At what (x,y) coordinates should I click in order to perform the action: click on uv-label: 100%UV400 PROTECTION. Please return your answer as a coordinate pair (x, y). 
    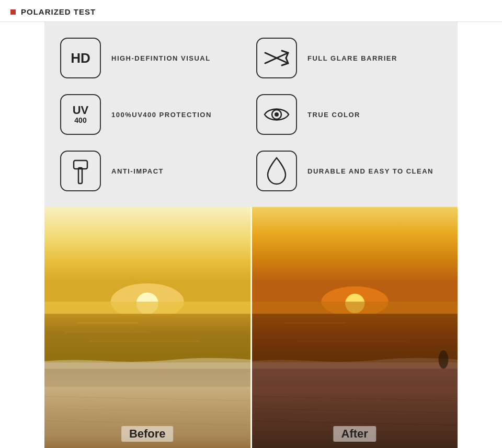
    Looking at the image, I should click on (162, 115).